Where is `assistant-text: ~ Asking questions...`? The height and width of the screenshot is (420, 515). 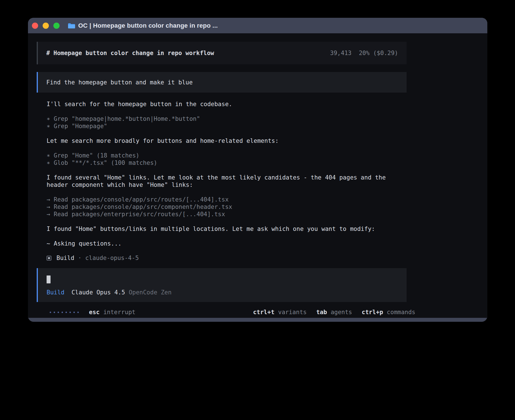 assistant-text: ~ Asking questions... is located at coordinates (226, 244).